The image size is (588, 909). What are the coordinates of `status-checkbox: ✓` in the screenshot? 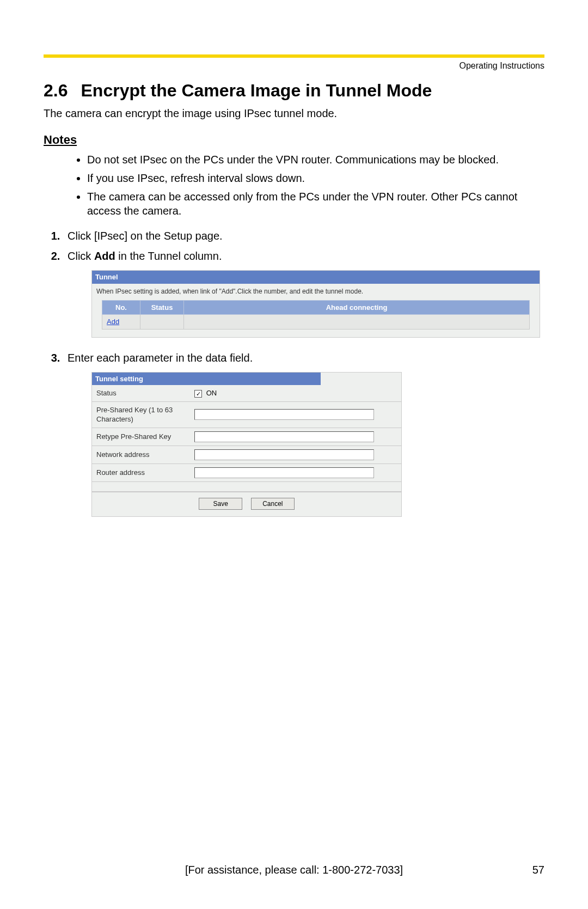 It's located at (198, 394).